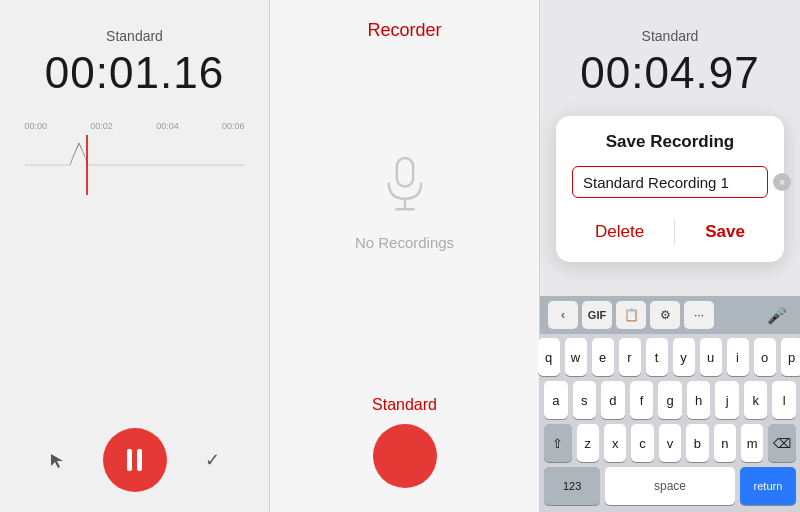 This screenshot has width=800, height=512. I want to click on keyboard-toolbar: ‹ GIF 📋 ⚙ ··· 🎤, so click(670, 315).